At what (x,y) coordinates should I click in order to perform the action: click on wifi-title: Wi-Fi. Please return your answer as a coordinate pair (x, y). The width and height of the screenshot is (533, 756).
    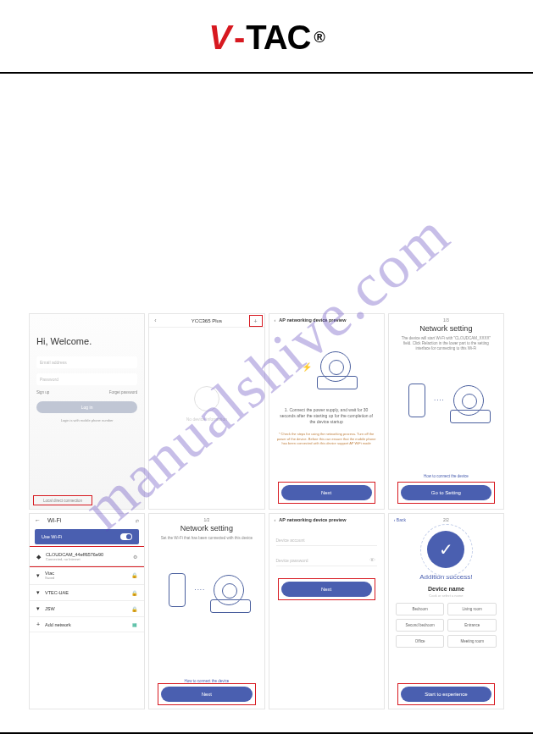
    Looking at the image, I should click on (54, 520).